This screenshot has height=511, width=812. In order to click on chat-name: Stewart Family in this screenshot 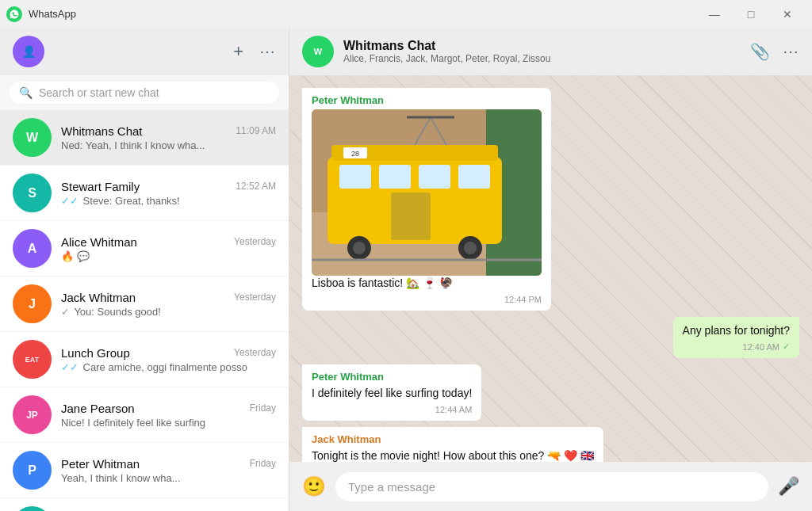, I will do `click(100, 187)`.